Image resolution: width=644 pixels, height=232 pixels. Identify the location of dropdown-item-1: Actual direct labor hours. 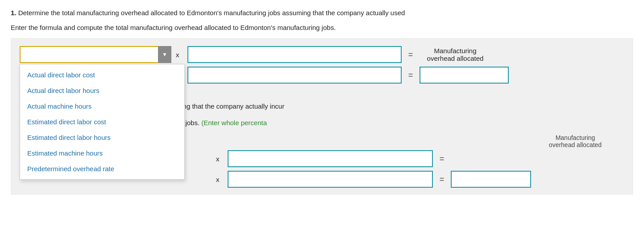
(102, 90).